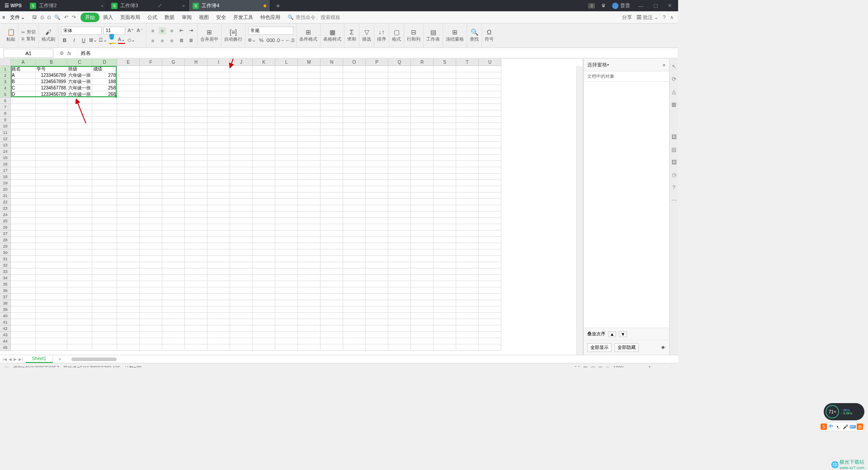 This screenshot has width=868, height=470. I want to click on cell: 姓名, so click(24, 69).